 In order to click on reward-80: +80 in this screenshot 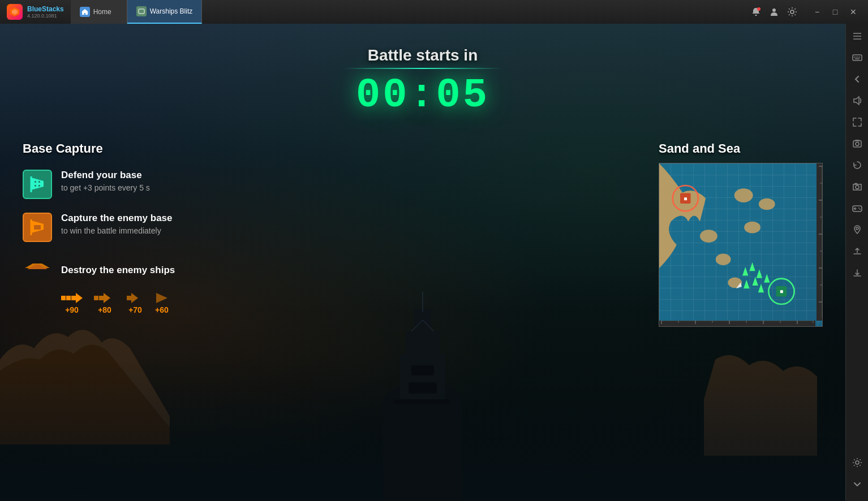, I will do `click(105, 304)`.